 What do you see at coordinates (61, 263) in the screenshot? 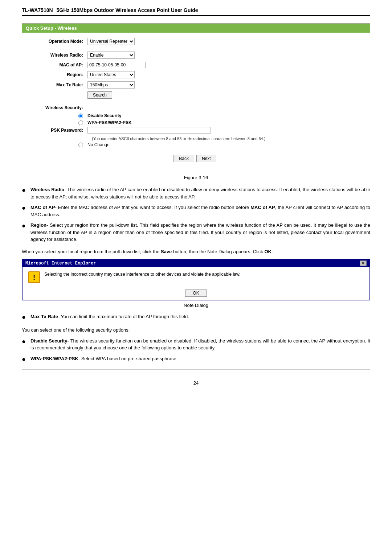
I see `ie-dialog-title: Microsoft Internet Explorer` at bounding box center [61, 263].